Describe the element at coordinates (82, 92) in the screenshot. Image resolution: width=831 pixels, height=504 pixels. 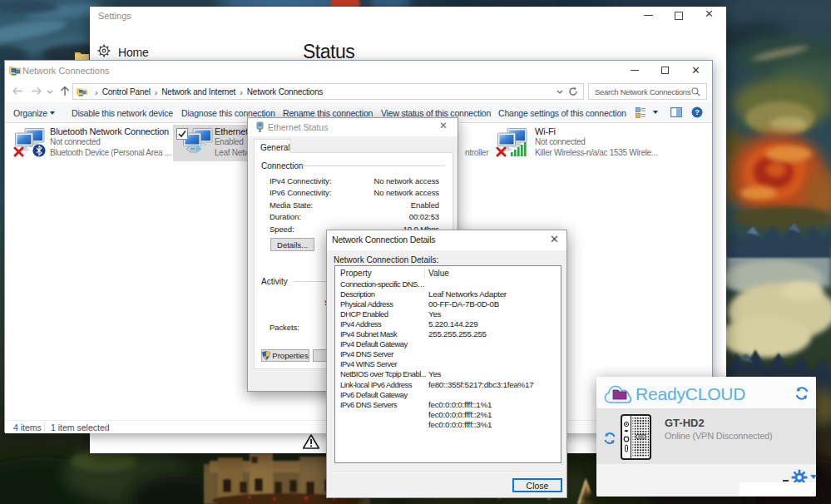
I see `address-location-icon` at that location.